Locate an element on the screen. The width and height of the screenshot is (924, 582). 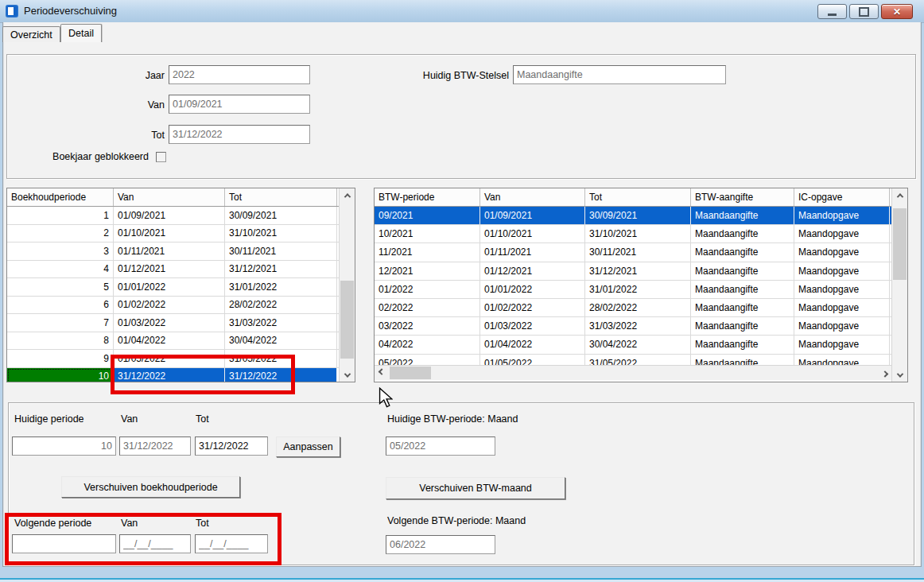
table-row: 10/202101/10/202131/10/2021Maandaangifte… is located at coordinates (633, 234).